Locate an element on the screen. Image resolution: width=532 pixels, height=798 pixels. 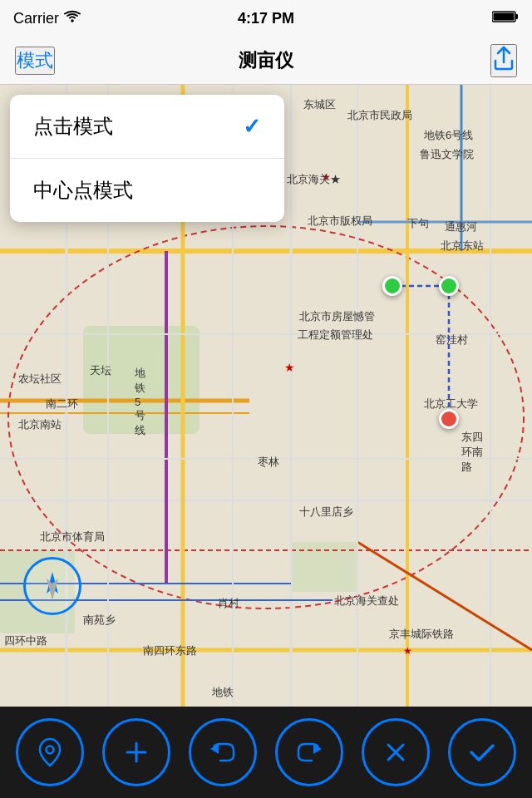
undo-button is located at coordinates (223, 752).